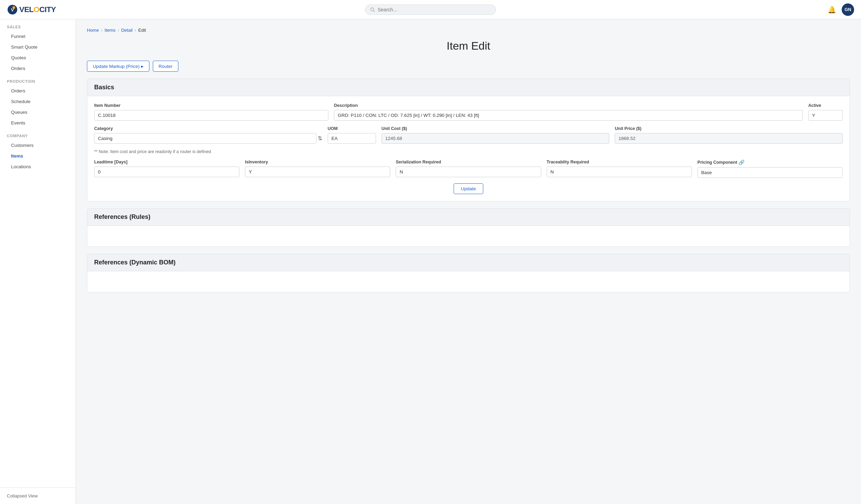 This screenshot has width=861, height=504. I want to click on leadtime-group: Leadtime [Days], so click(167, 169).